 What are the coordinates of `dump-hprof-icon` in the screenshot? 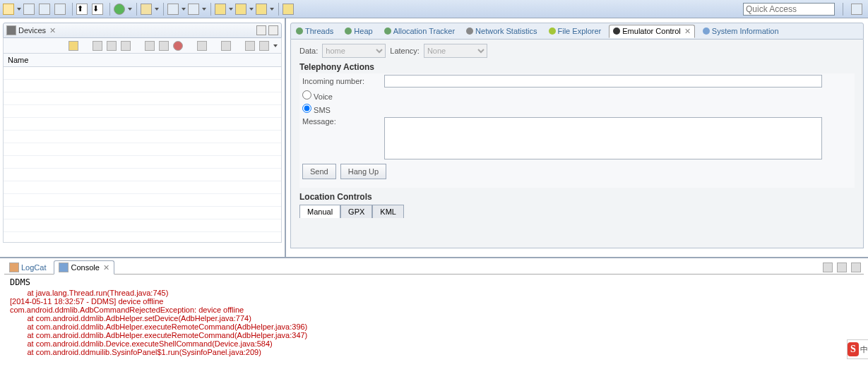 It's located at (112, 46).